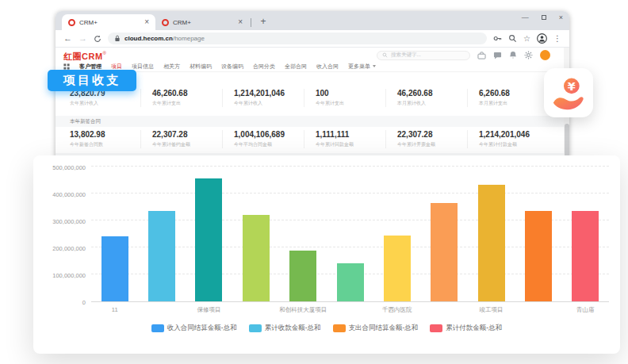 This screenshot has width=628, height=364. I want to click on zoom-page-icon, so click(512, 38).